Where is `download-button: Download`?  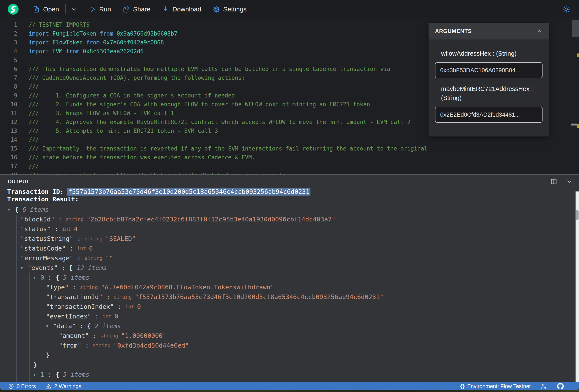 download-button: Download is located at coordinates (181, 9).